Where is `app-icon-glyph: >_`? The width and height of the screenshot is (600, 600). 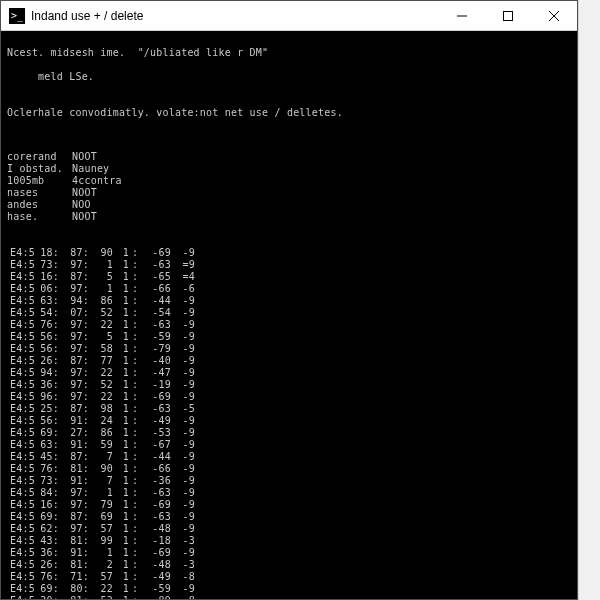 app-icon-glyph: >_ is located at coordinates (17, 16).